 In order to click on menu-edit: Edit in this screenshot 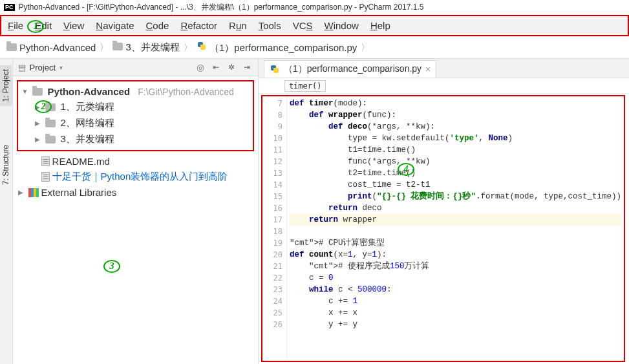, I will do `click(43, 26)`.